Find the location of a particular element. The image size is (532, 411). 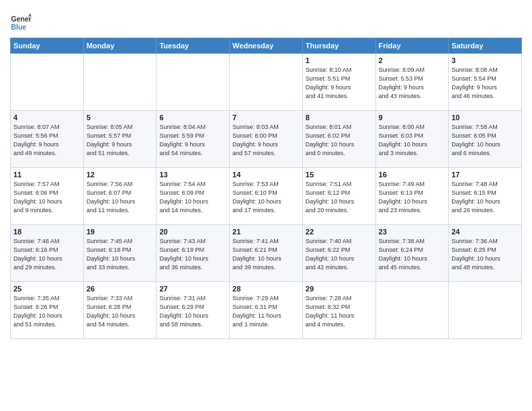

calendar-cell: 28Sunrise: 7:29 AM Sunset: 6:31 PM Dayli… is located at coordinates (266, 310).